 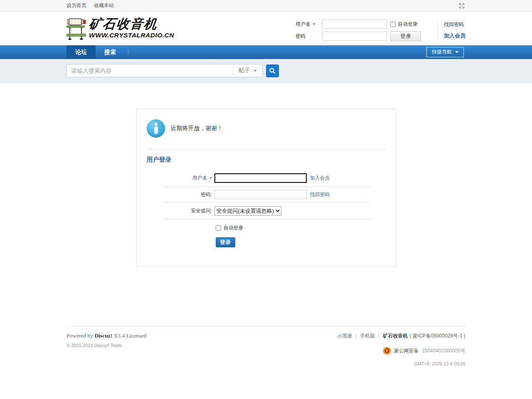 I want to click on mobile-version-link: 手机版, so click(x=367, y=336).